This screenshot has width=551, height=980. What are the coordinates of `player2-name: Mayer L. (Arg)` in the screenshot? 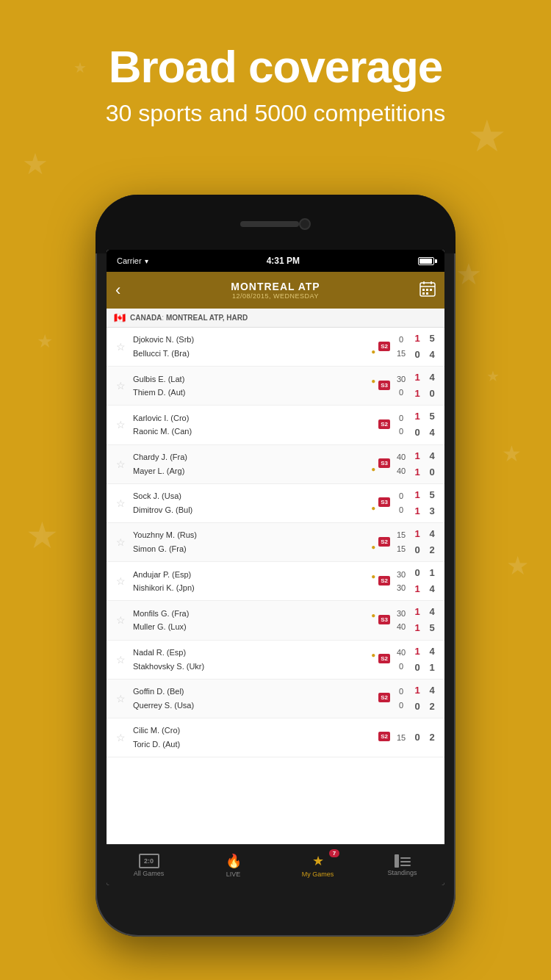 It's located at (250, 472).